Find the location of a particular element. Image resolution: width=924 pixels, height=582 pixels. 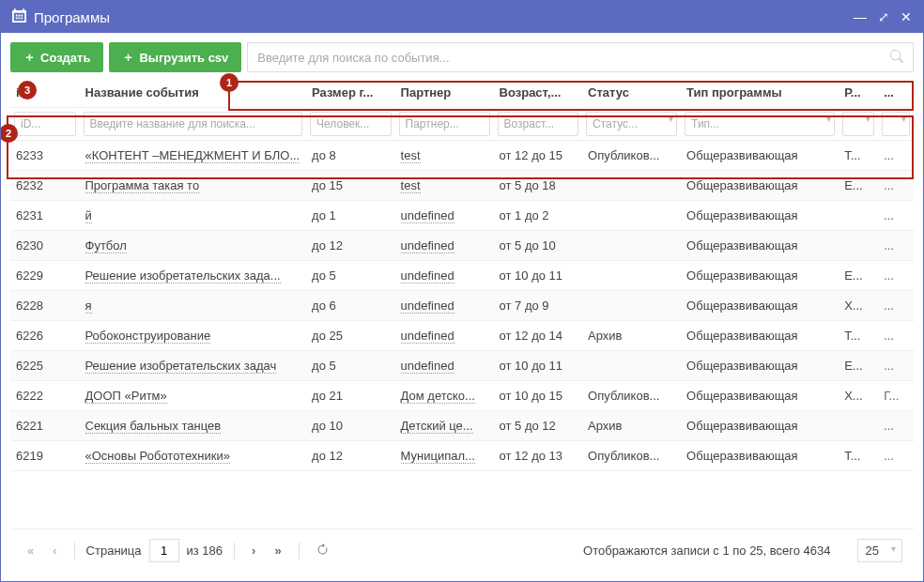

col-name: Название события is located at coordinates (193, 93).